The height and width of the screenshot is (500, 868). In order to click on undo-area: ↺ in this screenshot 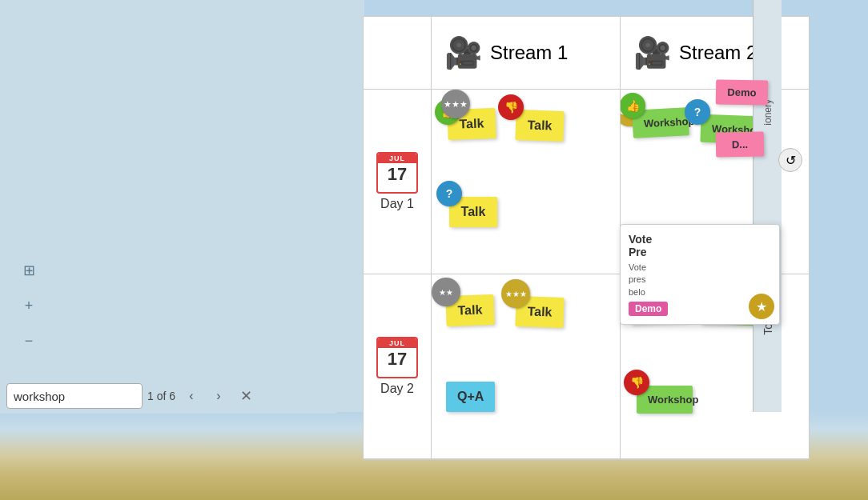, I will do `click(790, 160)`.